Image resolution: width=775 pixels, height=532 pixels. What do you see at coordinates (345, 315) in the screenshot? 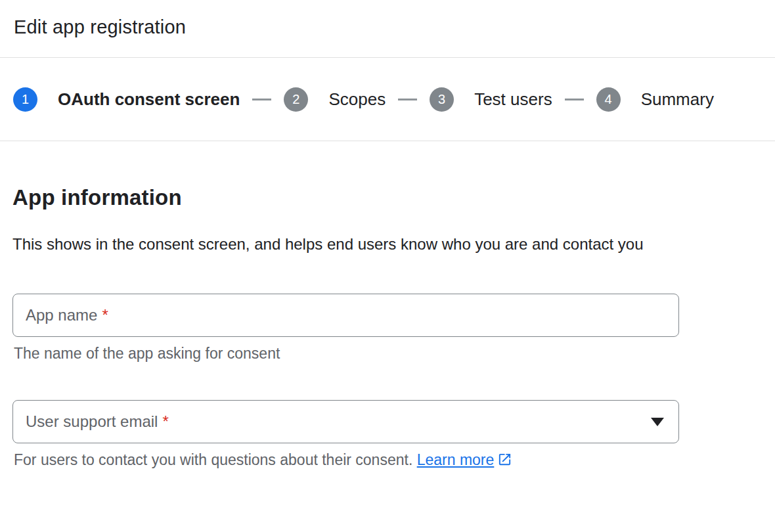
I see `app-name-input: App name *` at bounding box center [345, 315].